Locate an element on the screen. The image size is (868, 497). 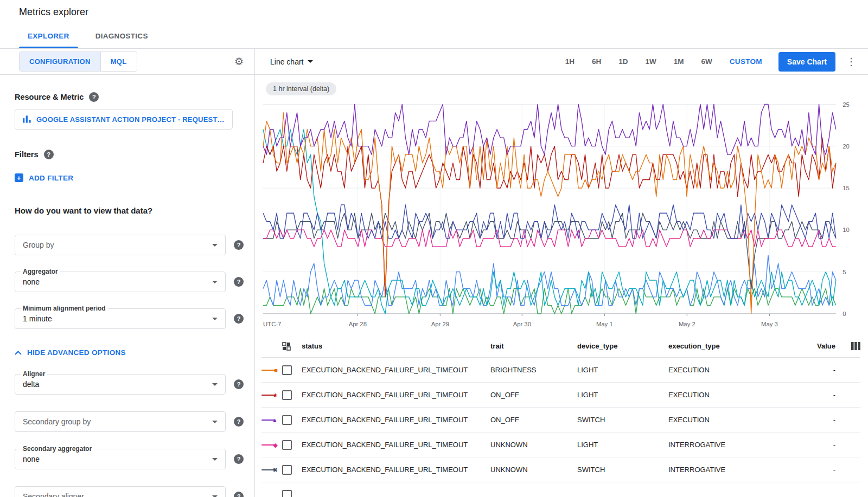
time-range-1d: 1D is located at coordinates (623, 62).